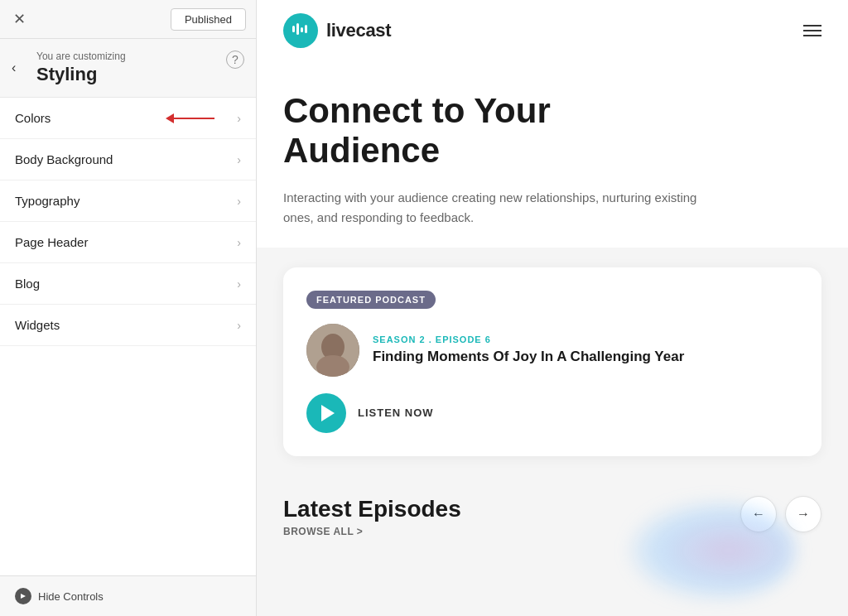  I want to click on episode-thumbnail, so click(333, 350).